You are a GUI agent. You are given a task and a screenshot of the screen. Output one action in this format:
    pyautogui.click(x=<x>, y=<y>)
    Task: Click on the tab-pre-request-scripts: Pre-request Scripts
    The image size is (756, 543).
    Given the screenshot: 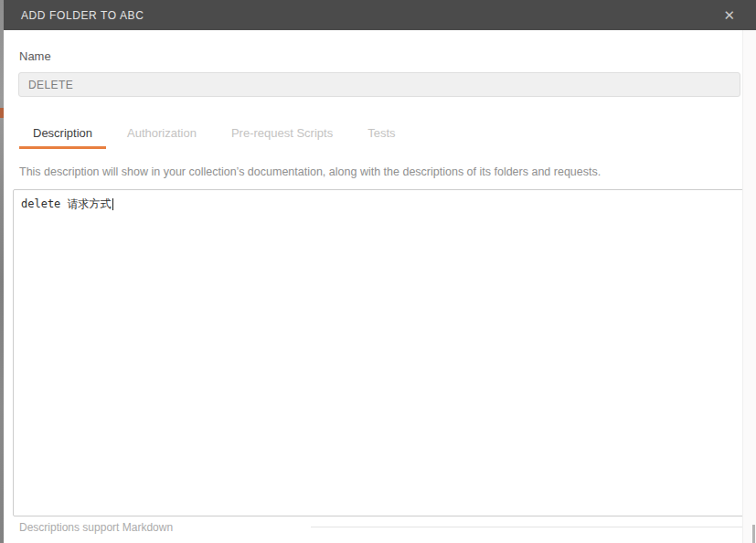 What is the action you would take?
    pyautogui.click(x=282, y=133)
    